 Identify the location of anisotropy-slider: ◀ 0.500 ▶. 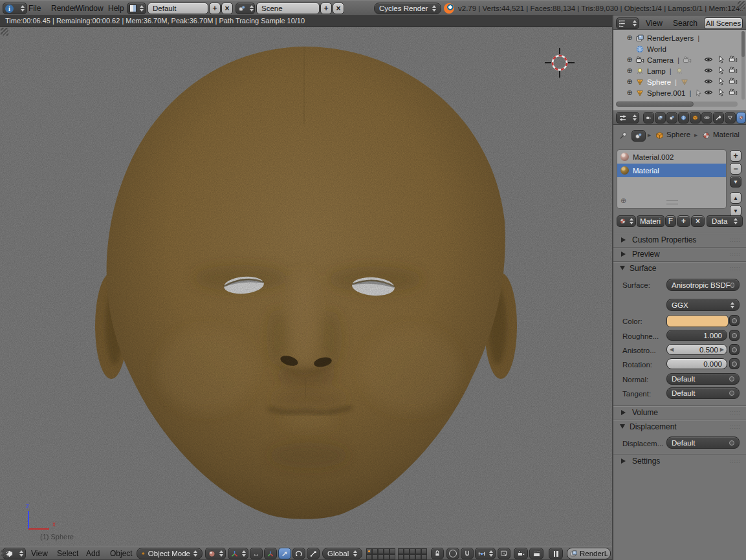
(697, 349).